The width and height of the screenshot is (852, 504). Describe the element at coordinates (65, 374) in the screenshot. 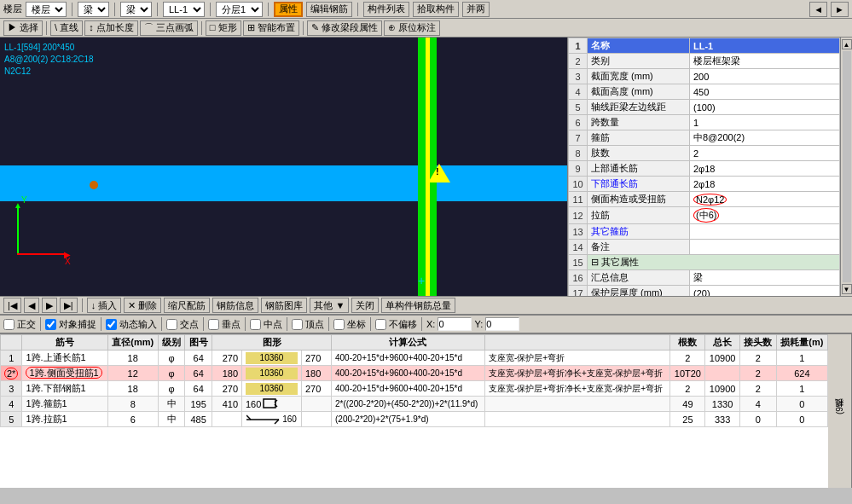

I see `row2-name: 1跨.侧面受扭筋1` at that location.